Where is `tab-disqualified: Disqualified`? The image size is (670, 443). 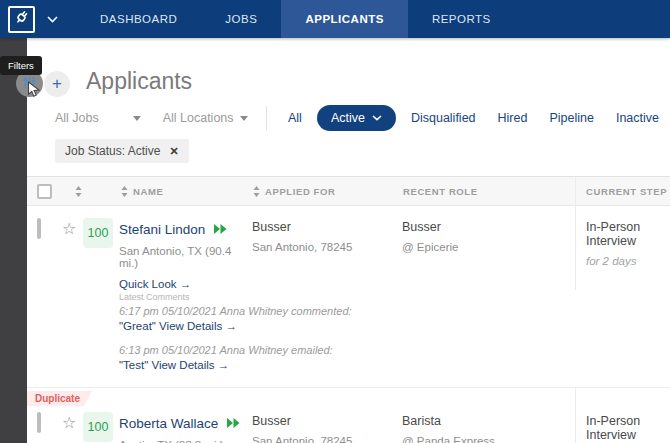
tab-disqualified: Disqualified is located at coordinates (444, 118).